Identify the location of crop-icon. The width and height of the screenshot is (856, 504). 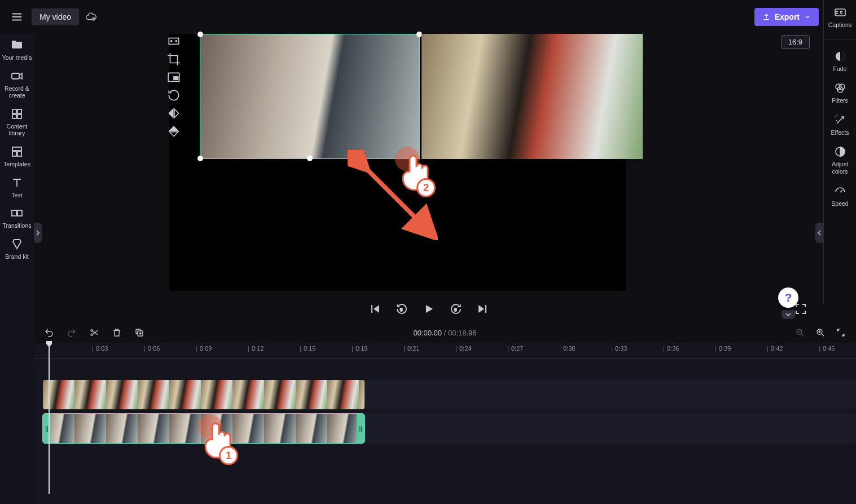
(174, 59).